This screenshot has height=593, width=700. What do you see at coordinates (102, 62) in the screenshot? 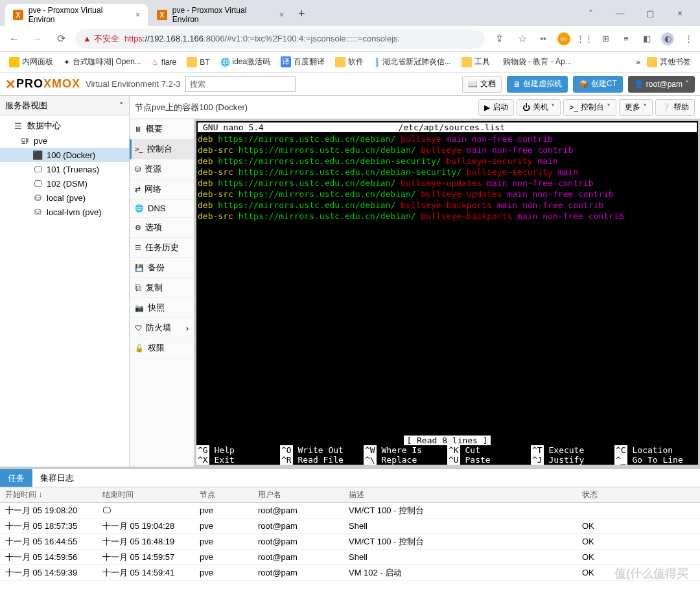
I see `bookmark-item: ✦台式咖啡湖| Open...` at bounding box center [102, 62].